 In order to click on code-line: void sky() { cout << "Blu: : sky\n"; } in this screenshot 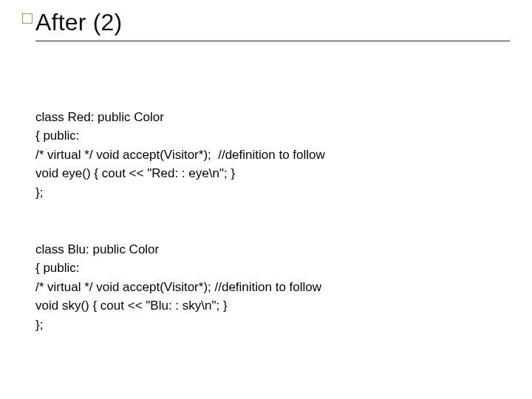, I will do `click(132, 306)`.